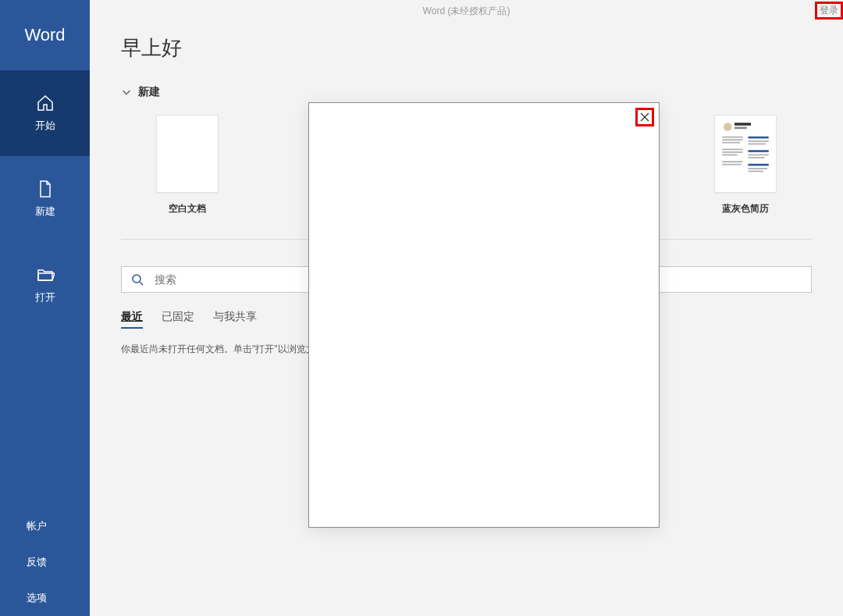 This screenshot has width=843, height=616. Describe the element at coordinates (645, 117) in the screenshot. I see `close-icon` at that location.